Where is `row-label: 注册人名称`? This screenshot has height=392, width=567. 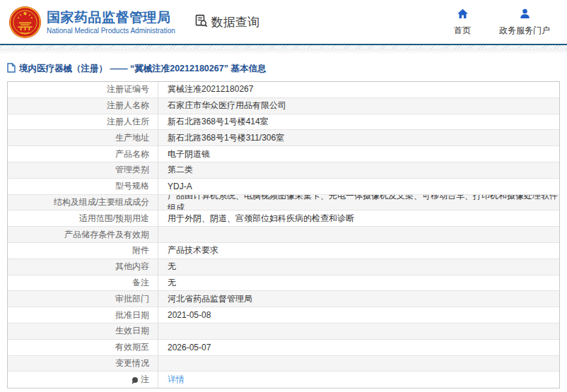
row-label: 注册人名称 is located at coordinates (83, 106).